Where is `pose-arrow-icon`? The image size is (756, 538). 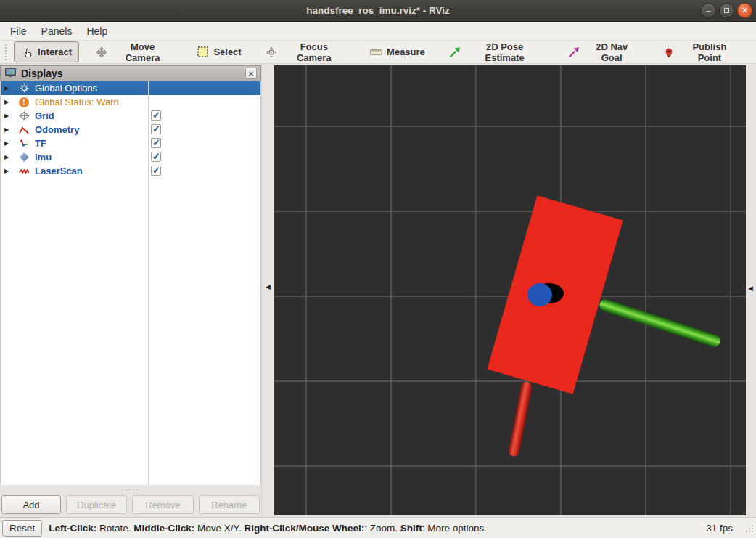
pose-arrow-icon is located at coordinates (456, 52).